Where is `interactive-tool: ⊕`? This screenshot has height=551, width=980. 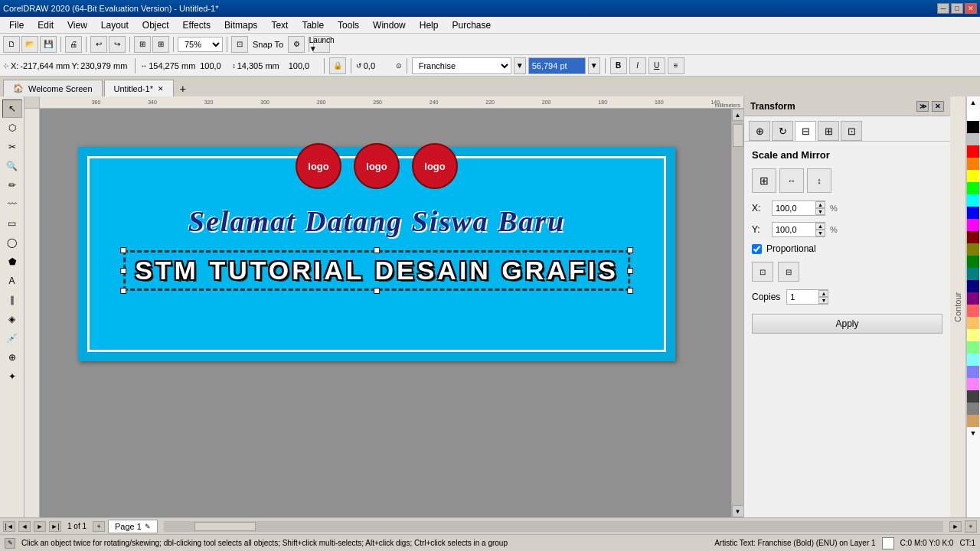 interactive-tool: ⊕ is located at coordinates (12, 357).